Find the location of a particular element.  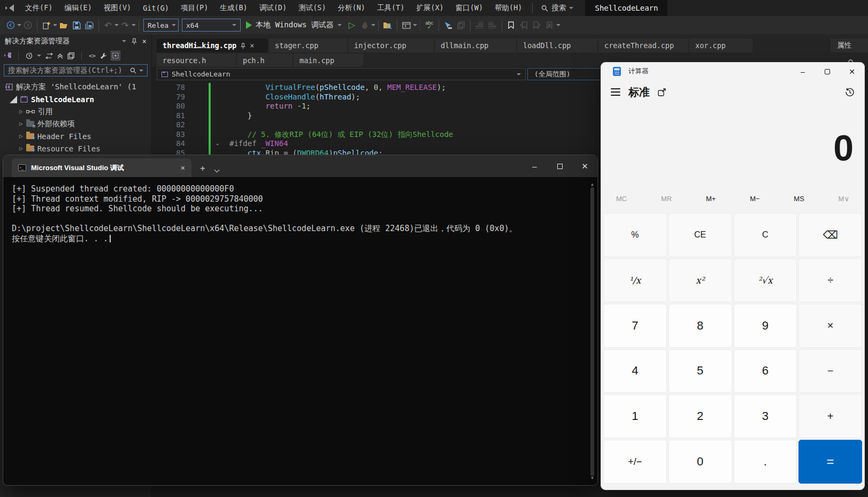

console-tab: ›_ Microsoft Visual Studio 调试 × is located at coordinates (102, 168).